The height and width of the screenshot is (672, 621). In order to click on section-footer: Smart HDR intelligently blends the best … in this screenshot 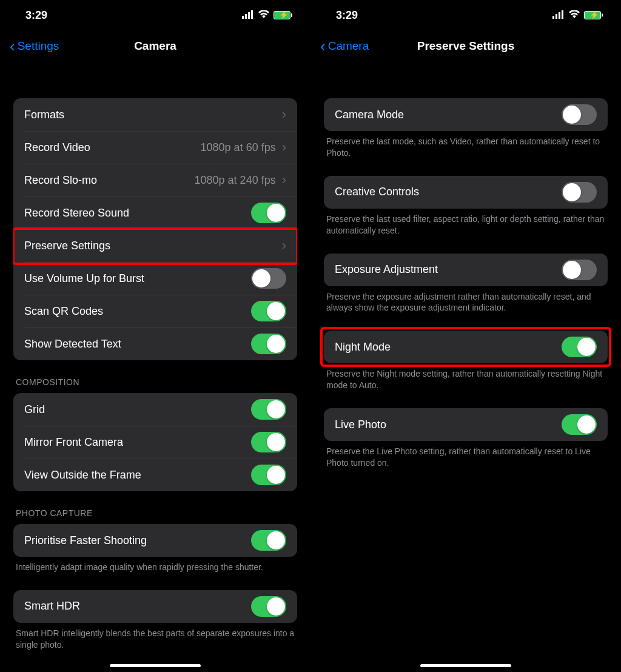, I will do `click(155, 637)`.